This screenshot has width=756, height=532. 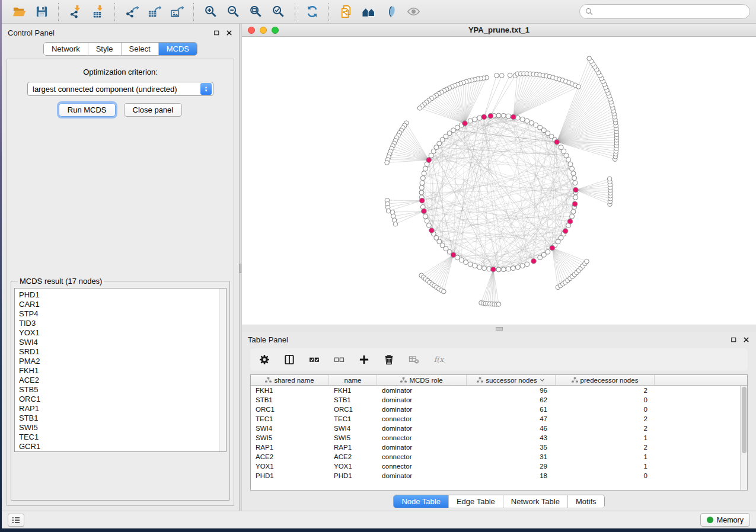 I want to click on import-network-icon, so click(x=75, y=12).